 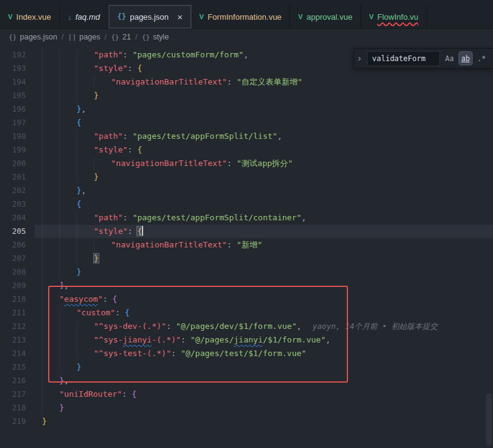 I want to click on line-number: 210, so click(x=13, y=299).